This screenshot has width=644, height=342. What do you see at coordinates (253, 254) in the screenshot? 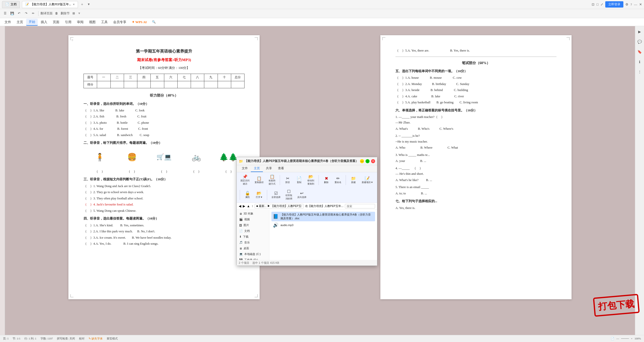
I see `fe-nav-c: 💻 本地磁盘 (C:)` at bounding box center [253, 254].